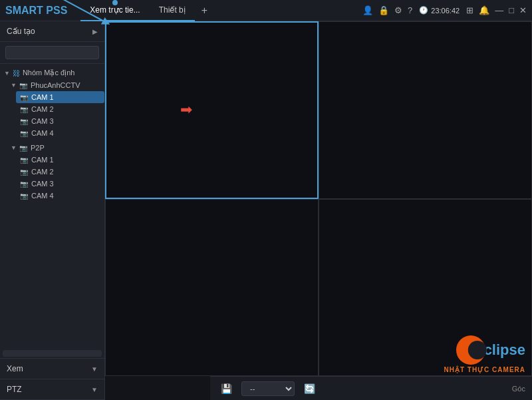 This screenshot has width=532, height=400. Describe the element at coordinates (13, 148) in the screenshot. I see `tree-p2p-toggle: ▼` at that location.